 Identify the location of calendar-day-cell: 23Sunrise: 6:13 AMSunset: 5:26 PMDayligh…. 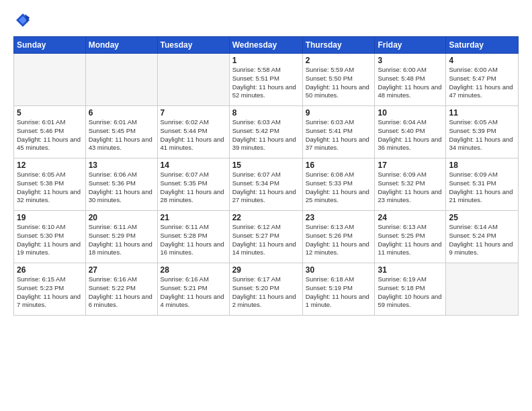
(339, 237).